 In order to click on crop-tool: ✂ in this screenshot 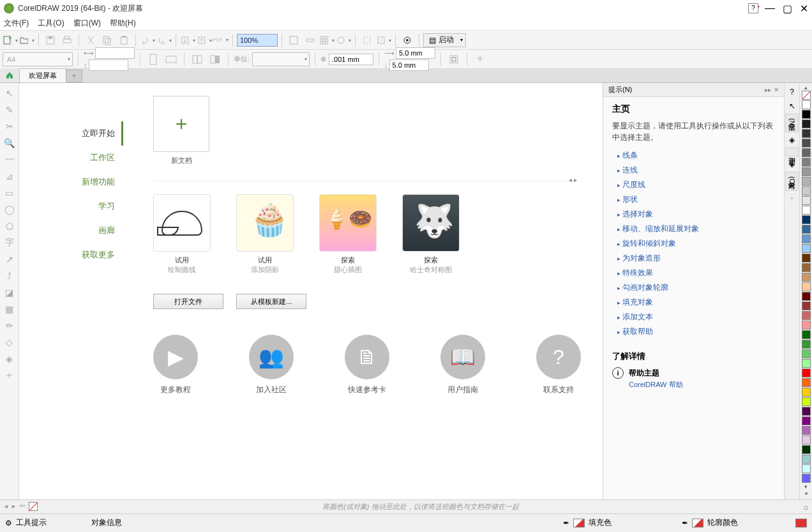, I will do `click(10, 126)`.